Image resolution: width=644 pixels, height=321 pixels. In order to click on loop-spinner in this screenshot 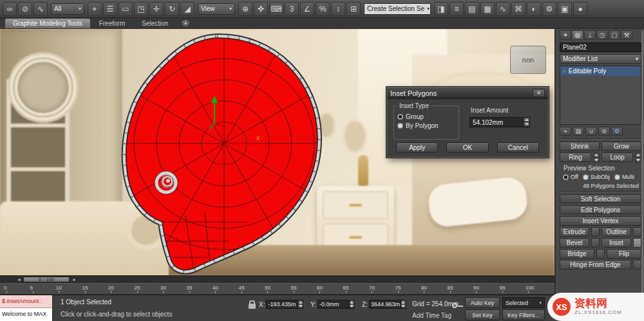, I will do `click(638, 157)`.